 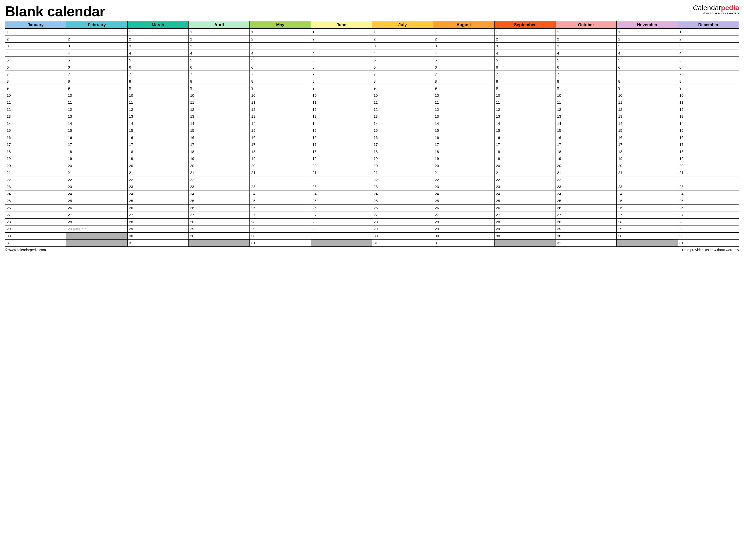 I want to click on day-row: 282828282828282828282828, so click(x=372, y=222).